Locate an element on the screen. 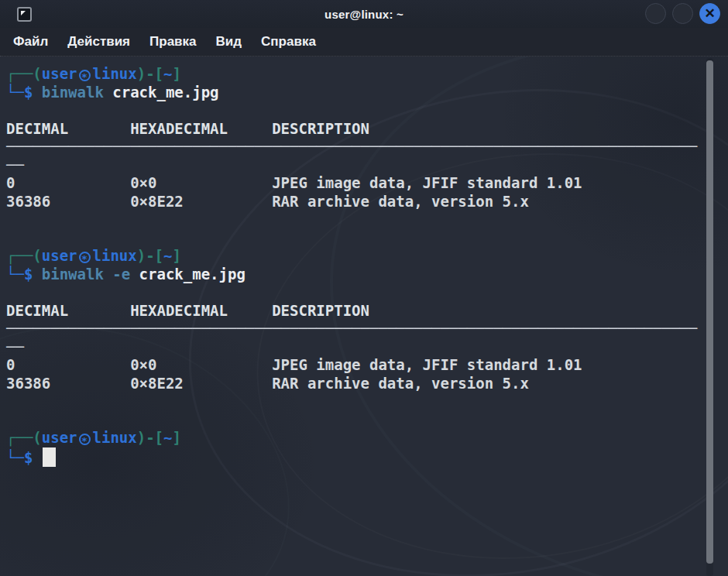  command-text: binwalk -e is located at coordinates (91, 274).